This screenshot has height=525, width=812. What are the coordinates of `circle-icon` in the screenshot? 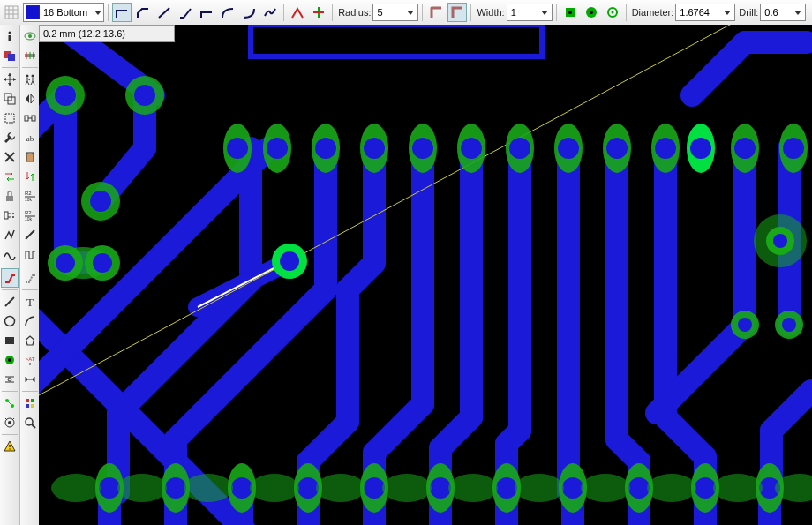 It's located at (10, 321).